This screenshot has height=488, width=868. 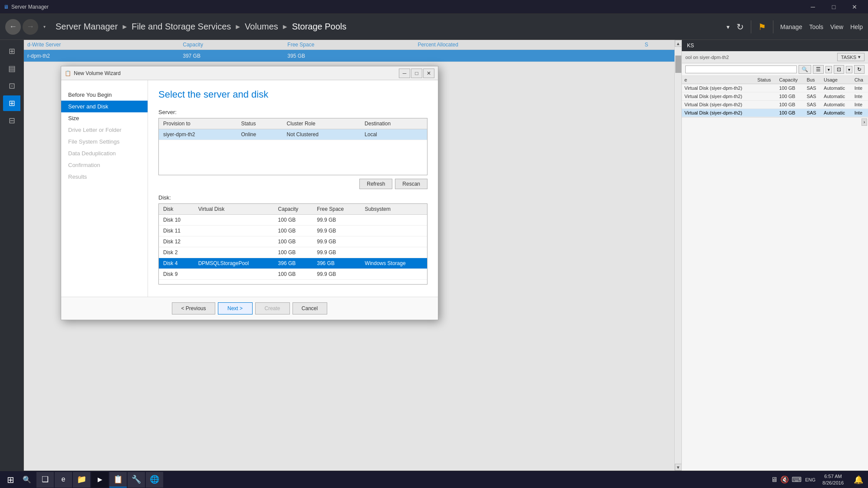 I want to click on rescan-button: Rescan, so click(x=411, y=184).